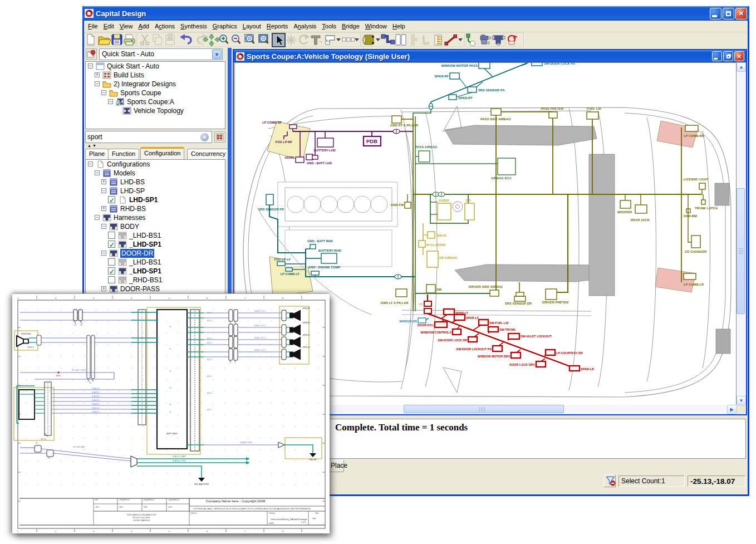  What do you see at coordinates (395, 303) in the screenshot?
I see `svg-text: GND LF A PILLAR` at bounding box center [395, 303].